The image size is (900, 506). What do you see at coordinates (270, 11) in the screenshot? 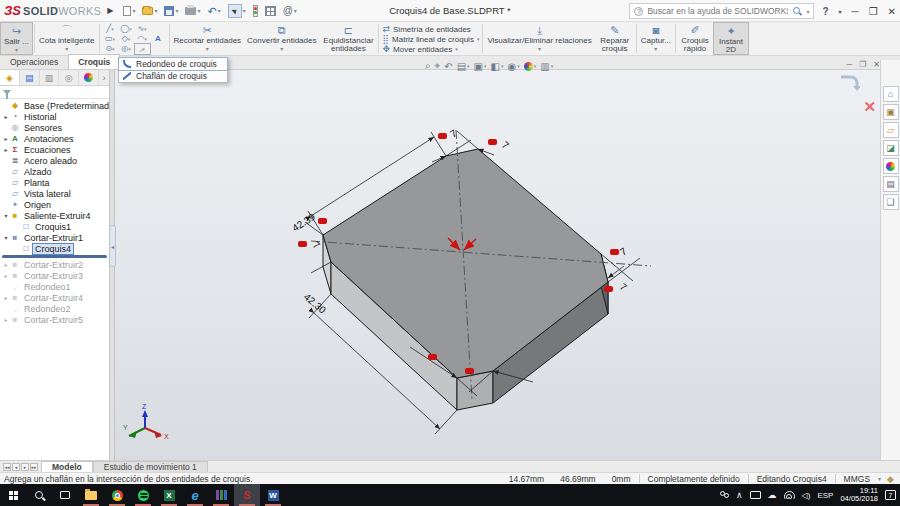
I see `file-properties-button` at bounding box center [270, 11].